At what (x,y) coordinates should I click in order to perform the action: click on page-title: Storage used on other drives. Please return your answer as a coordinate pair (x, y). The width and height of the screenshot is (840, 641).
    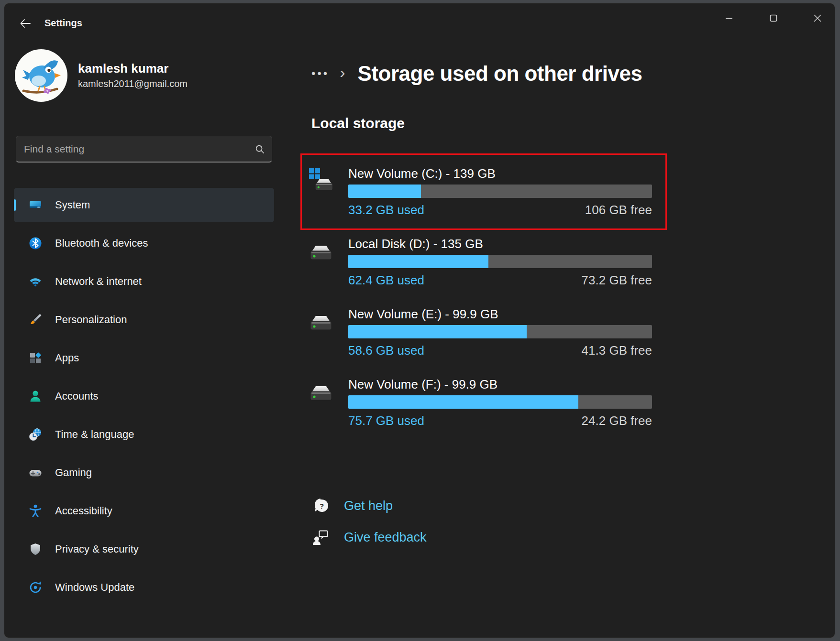
    Looking at the image, I should click on (500, 74).